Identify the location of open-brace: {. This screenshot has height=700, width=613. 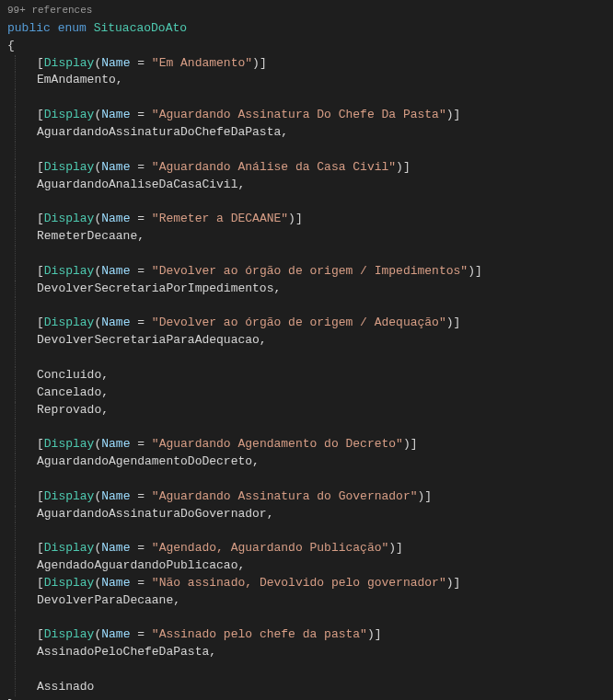
(306, 46).